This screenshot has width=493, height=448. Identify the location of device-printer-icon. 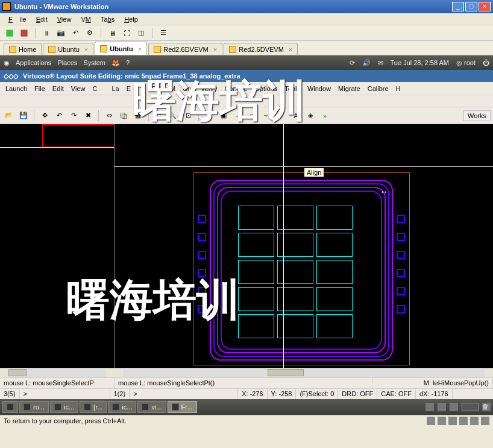
(485, 421).